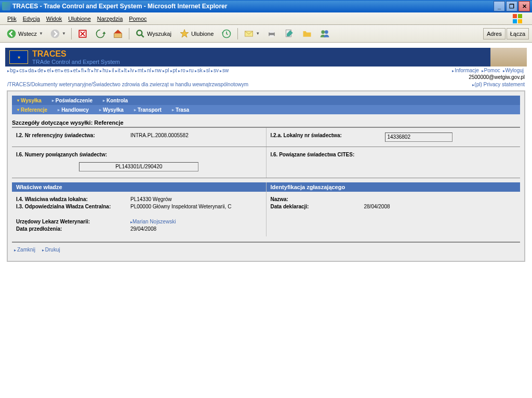  I want to click on print-button, so click(272, 34).